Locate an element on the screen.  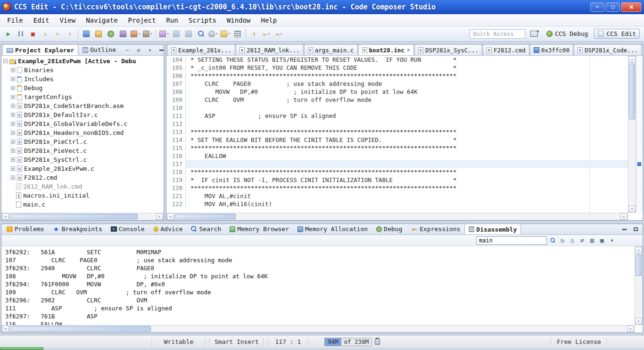
menu-item: Help is located at coordinates (269, 20).